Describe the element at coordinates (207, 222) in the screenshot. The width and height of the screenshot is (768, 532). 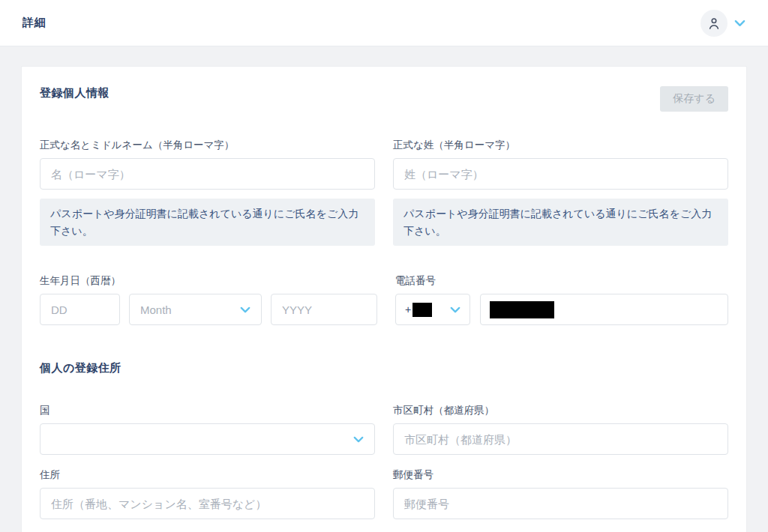
I see `first-name-help-note: パスポートや身分証明書に記載されている通りにご氏名をご入力下さい。` at that location.